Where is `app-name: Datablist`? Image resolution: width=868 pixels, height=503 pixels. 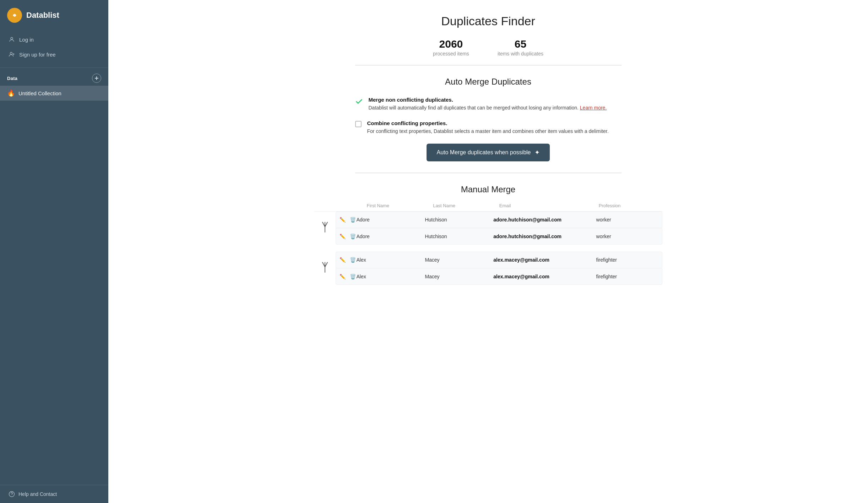 app-name: Datablist is located at coordinates (43, 15).